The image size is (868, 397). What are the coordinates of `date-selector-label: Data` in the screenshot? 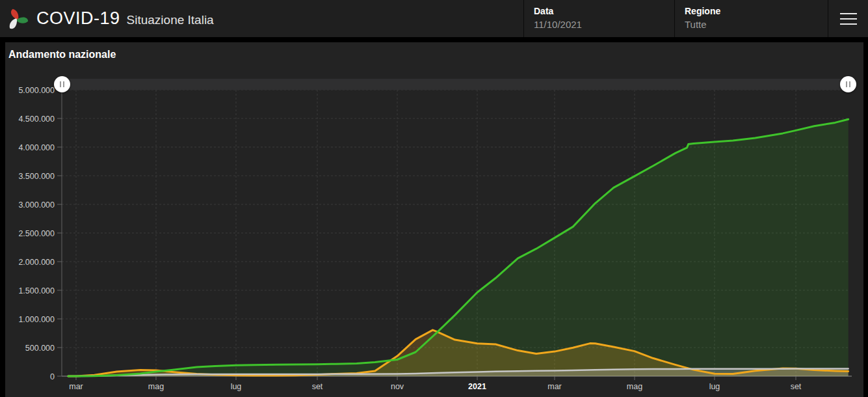 It's located at (604, 11).